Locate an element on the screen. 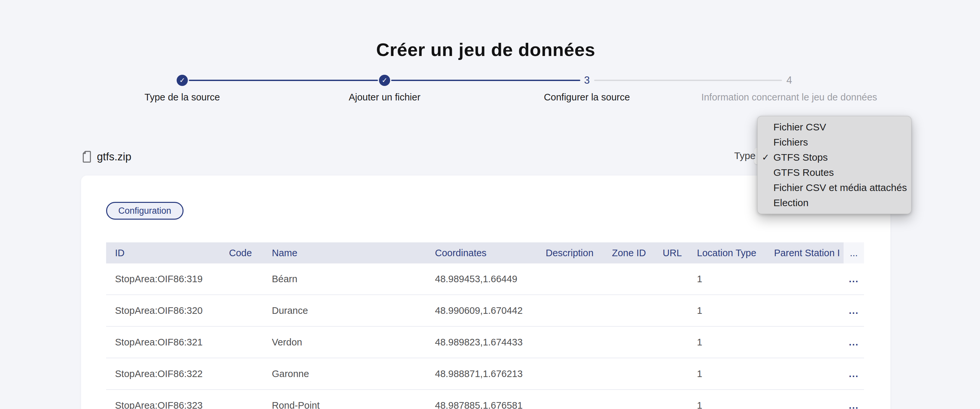 Image resolution: width=980 pixels, height=409 pixels. wizard-stepper: ✓Type de la source✓Ajouter un fichier3Co… is located at coordinates (485, 93).